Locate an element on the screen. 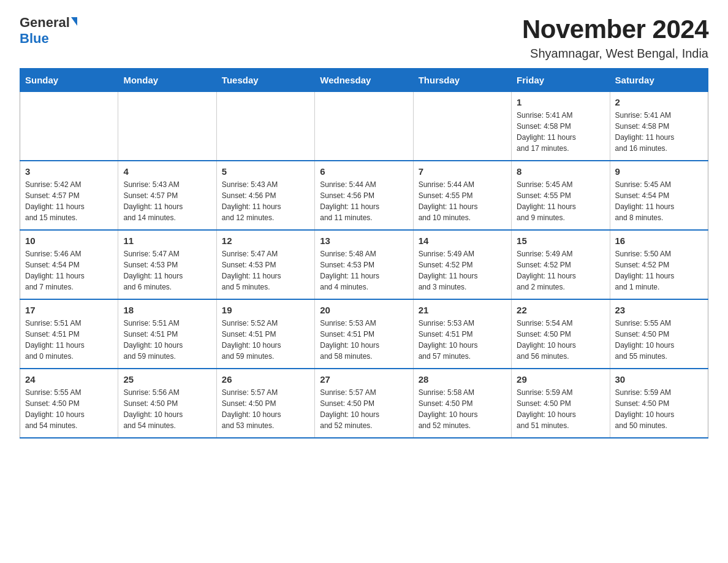 This screenshot has height=563, width=728. day-number: 25 is located at coordinates (167, 379).